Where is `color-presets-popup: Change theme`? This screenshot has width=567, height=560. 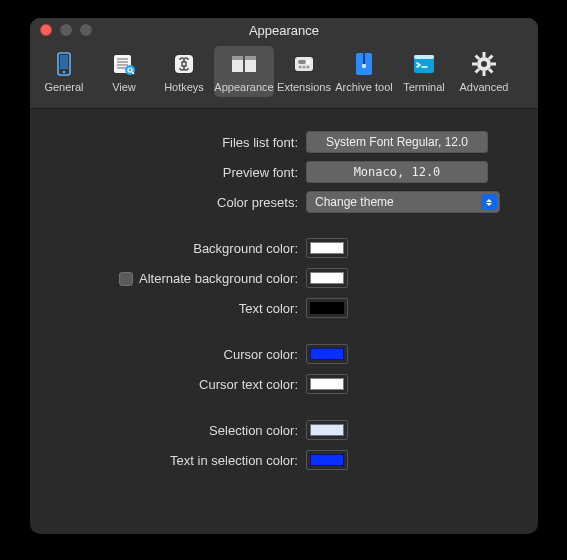
color-presets-popup: Change theme is located at coordinates (403, 202).